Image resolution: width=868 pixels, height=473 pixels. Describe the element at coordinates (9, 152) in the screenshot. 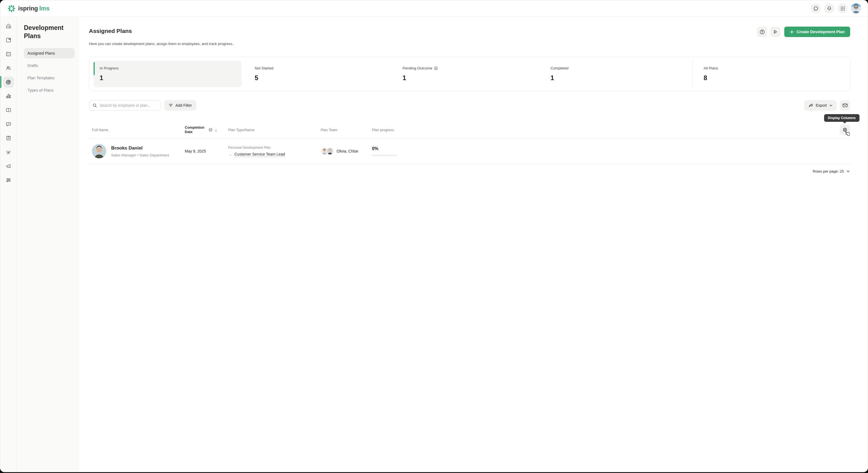

I see `rail-item-coaching` at that location.